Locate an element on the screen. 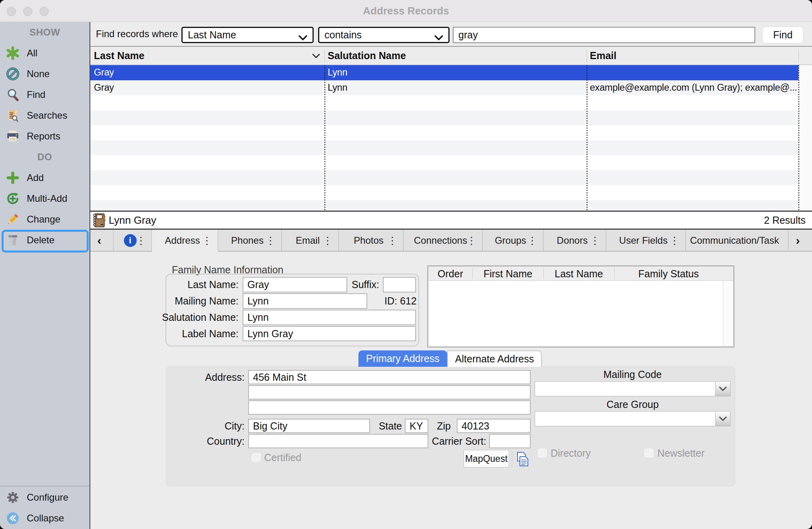 The width and height of the screenshot is (812, 529). tab-connections: Connections ⋮ is located at coordinates (443, 241).